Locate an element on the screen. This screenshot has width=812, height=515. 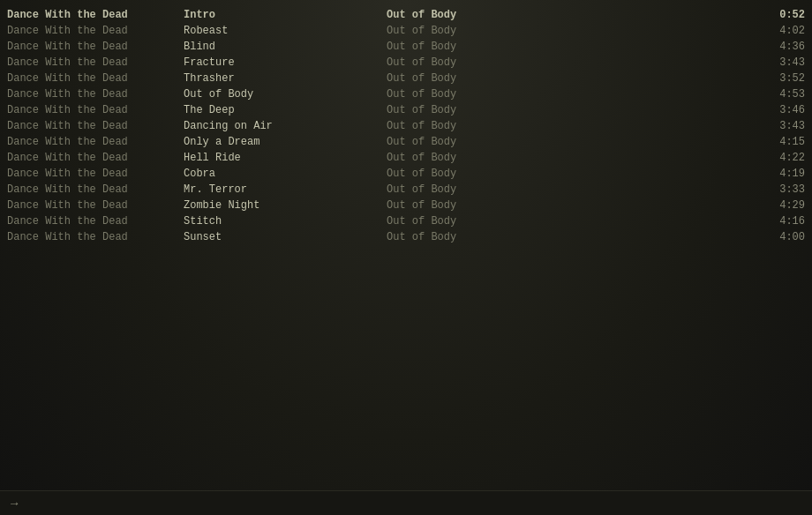
track-title: Out of Body is located at coordinates (285, 94).